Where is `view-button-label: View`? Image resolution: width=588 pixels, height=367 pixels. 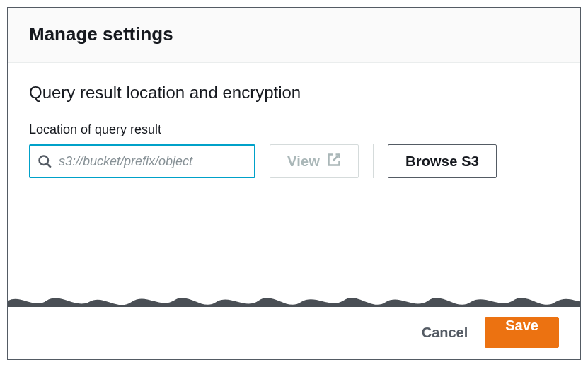
view-button-label: View is located at coordinates (304, 161).